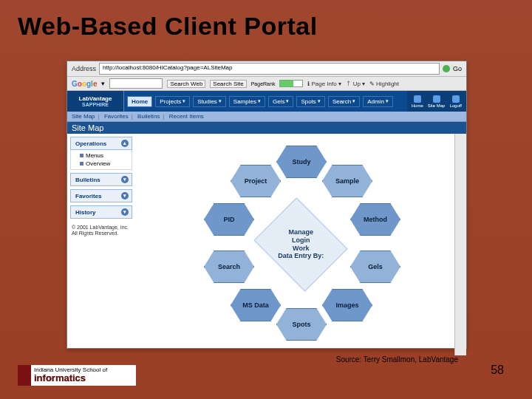 This screenshot has width=532, height=399. What do you see at coordinates (136, 83) in the screenshot?
I see `google-search-input` at bounding box center [136, 83].